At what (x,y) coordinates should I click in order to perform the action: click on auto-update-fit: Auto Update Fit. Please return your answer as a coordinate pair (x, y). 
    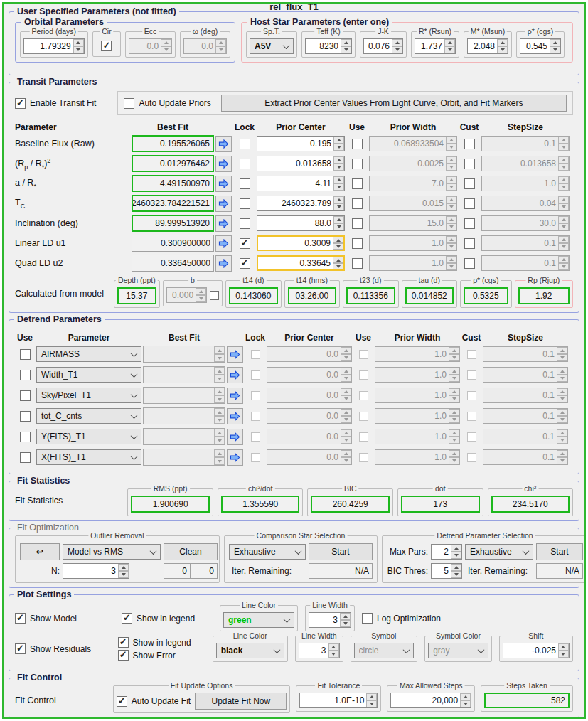
    Looking at the image, I should click on (154, 701).